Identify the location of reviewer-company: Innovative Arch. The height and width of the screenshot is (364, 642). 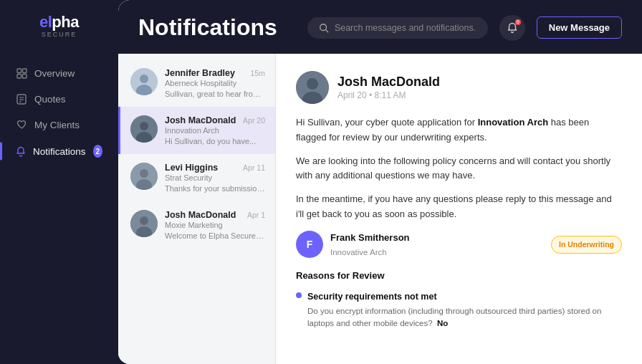
(437, 252).